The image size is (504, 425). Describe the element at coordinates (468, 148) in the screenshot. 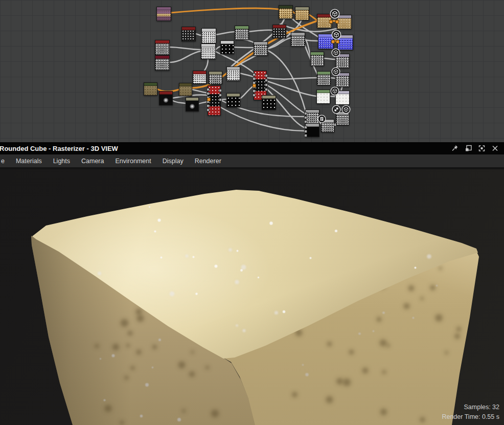

I see `restore-window-icon` at that location.